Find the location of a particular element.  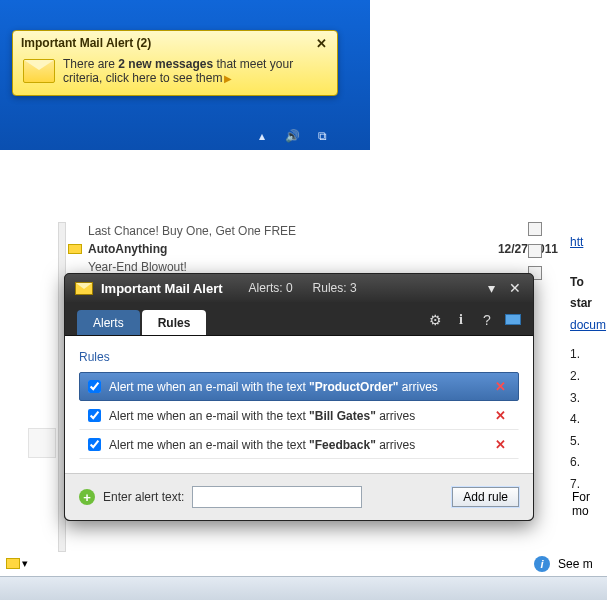

pane-splitter is located at coordinates (42, 443).